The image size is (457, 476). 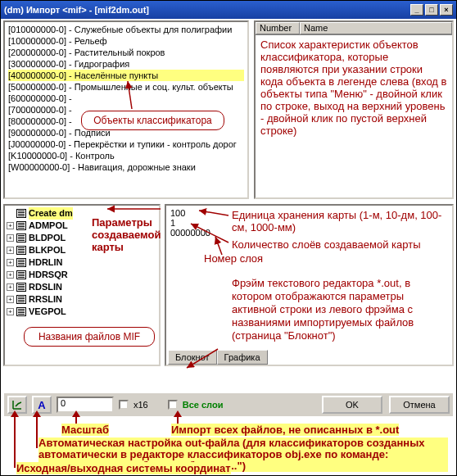 I want to click on ok-button: OK, so click(x=352, y=405).